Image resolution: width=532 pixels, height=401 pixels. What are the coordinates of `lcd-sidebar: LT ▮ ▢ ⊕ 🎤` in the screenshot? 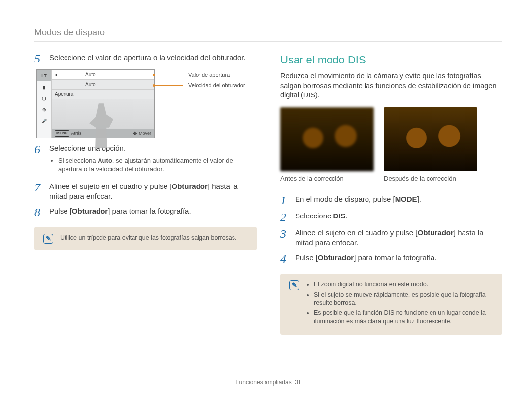 It's located at (44, 104).